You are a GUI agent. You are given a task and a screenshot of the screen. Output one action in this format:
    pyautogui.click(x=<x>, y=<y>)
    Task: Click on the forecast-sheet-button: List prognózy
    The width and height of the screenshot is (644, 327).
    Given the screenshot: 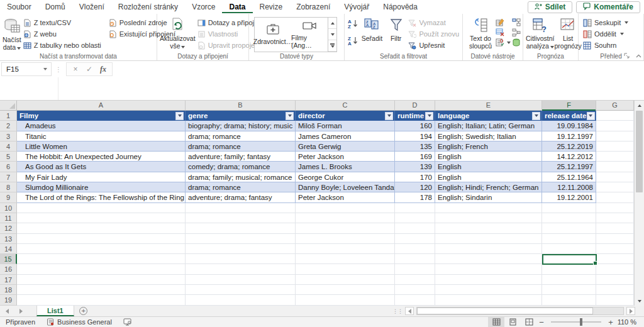 What is the action you would take?
    pyautogui.click(x=569, y=33)
    